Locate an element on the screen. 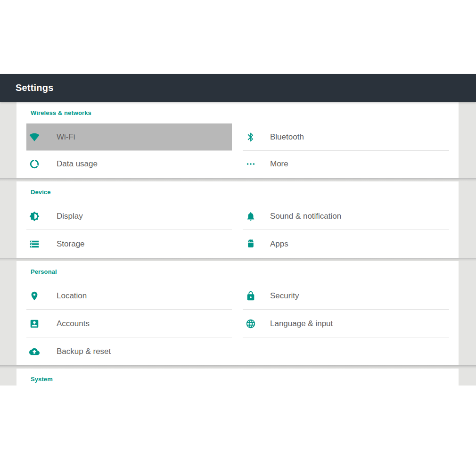 The width and height of the screenshot is (476, 476). wifi-icon is located at coordinates (34, 137).